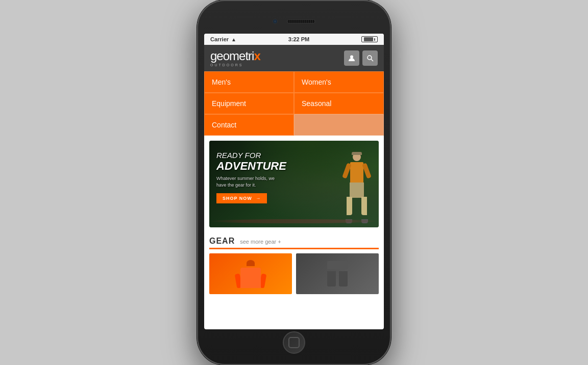  What do you see at coordinates (234, 40) in the screenshot?
I see `wifi-icon: ▲` at bounding box center [234, 40].